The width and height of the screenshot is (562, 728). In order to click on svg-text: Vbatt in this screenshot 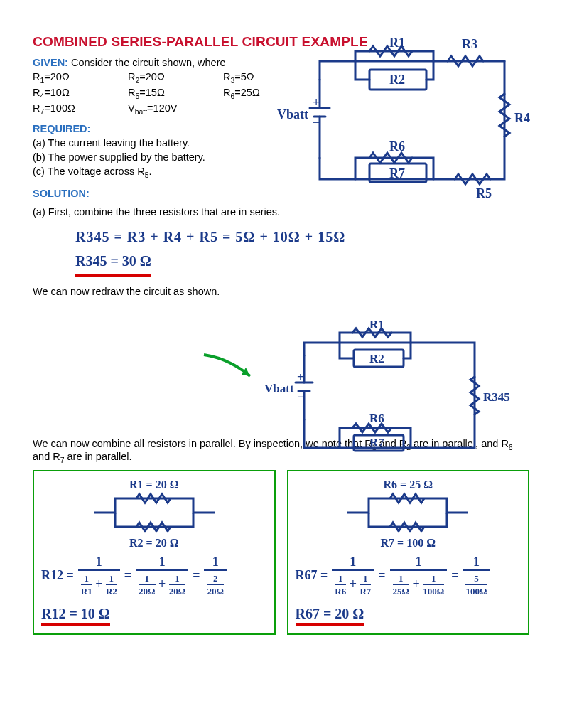, I will do `click(279, 388)`.